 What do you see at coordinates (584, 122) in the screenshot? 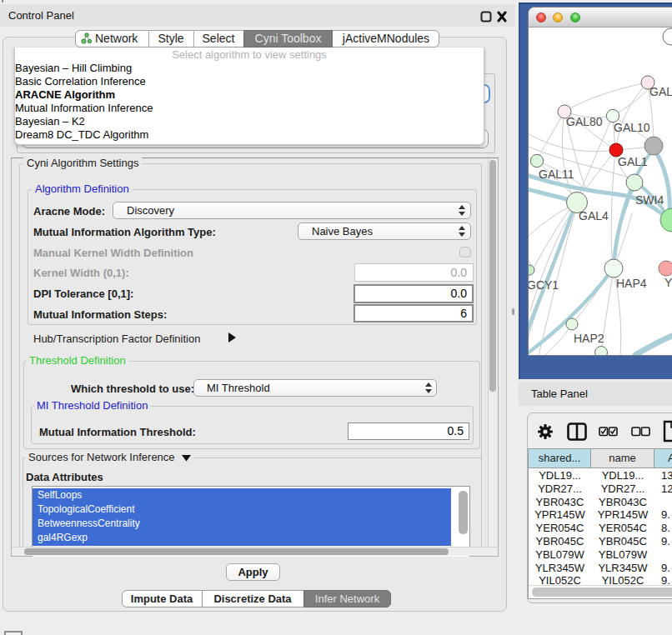
I see `svg-text: GAL80` at bounding box center [584, 122].